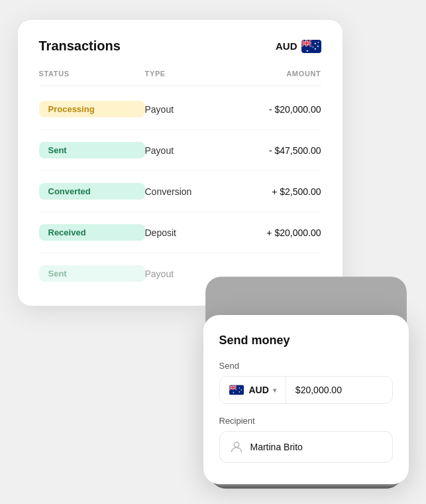 The image size is (426, 504). I want to click on table-row: Processing Payout - $20,000.00, so click(180, 109).